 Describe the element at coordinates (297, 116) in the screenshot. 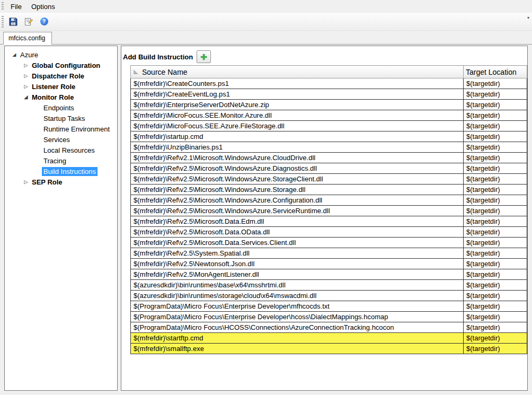

I see `source-cell: $(mfrefdir)\MicroFocus.SEE.Monitor.Azure…` at that location.